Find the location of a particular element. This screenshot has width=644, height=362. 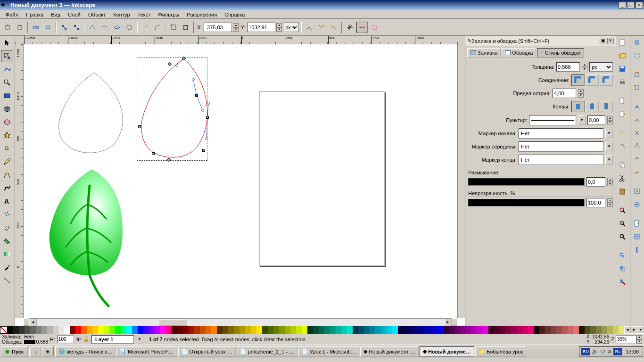

segment-curve-button is located at coordinates (157, 27).